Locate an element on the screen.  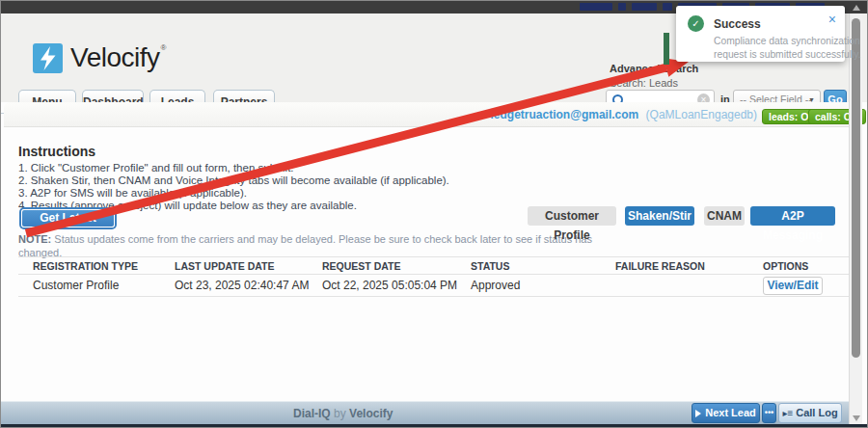
col-failure-reason: FAILURE REASON is located at coordinates (689, 266).